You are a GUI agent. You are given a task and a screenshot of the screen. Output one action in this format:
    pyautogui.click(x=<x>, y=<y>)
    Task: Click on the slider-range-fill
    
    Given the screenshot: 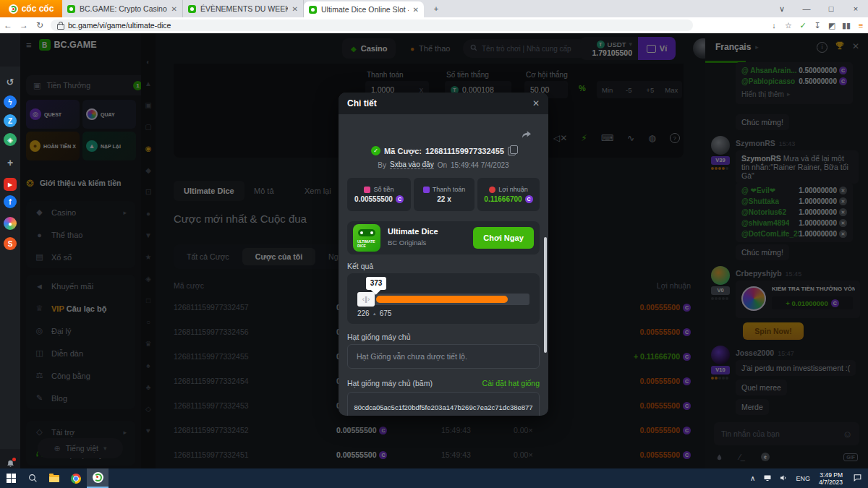 What is the action you would take?
    pyautogui.click(x=442, y=299)
    